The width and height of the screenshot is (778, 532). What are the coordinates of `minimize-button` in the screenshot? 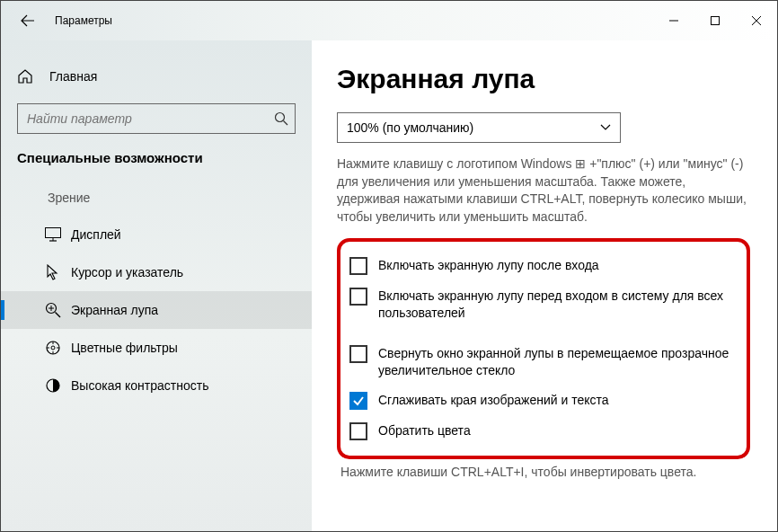 It's located at (674, 21).